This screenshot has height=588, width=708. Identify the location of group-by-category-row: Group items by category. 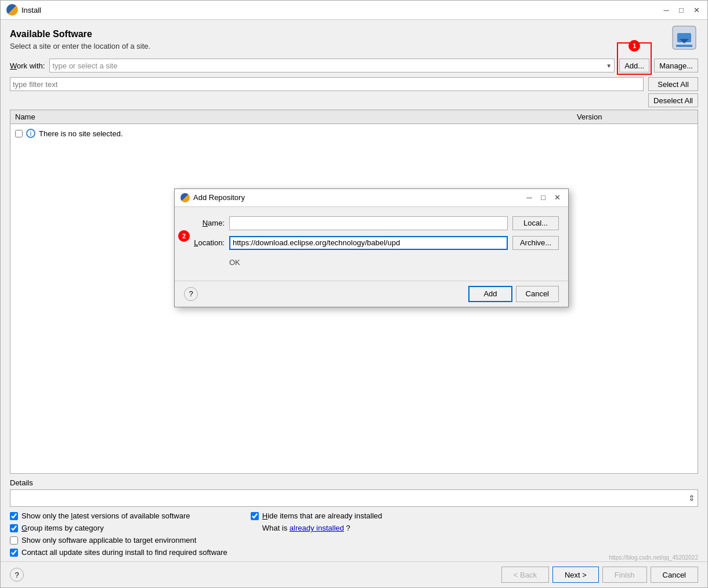
(118, 528).